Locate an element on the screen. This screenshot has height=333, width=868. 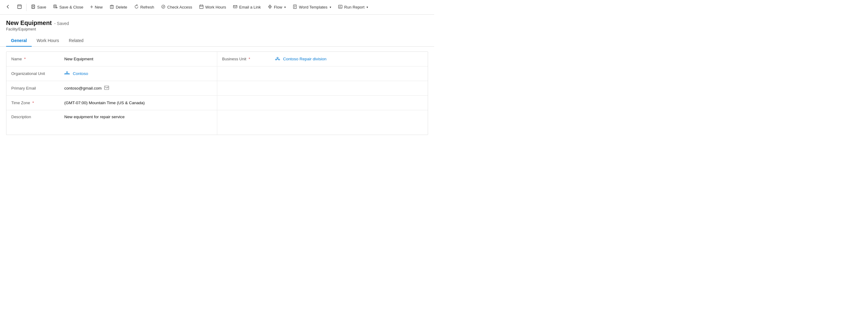
name-required-indicator: * is located at coordinates (25, 59).